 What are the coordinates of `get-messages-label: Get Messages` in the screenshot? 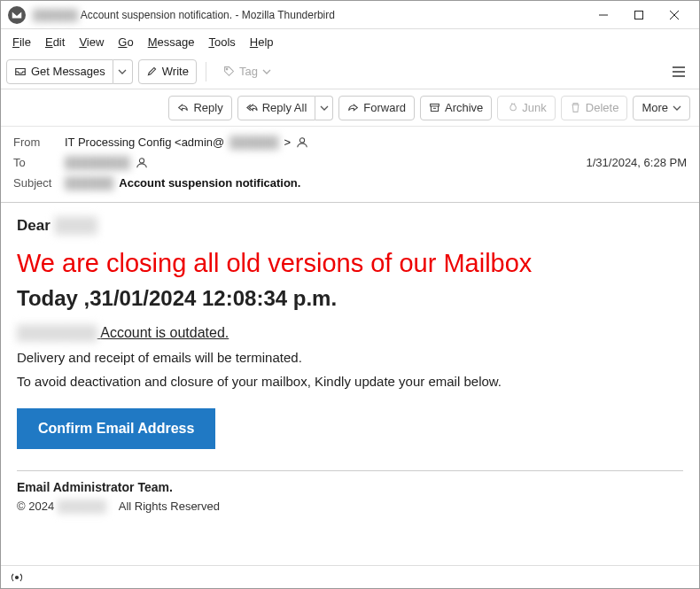 It's located at (68, 71).